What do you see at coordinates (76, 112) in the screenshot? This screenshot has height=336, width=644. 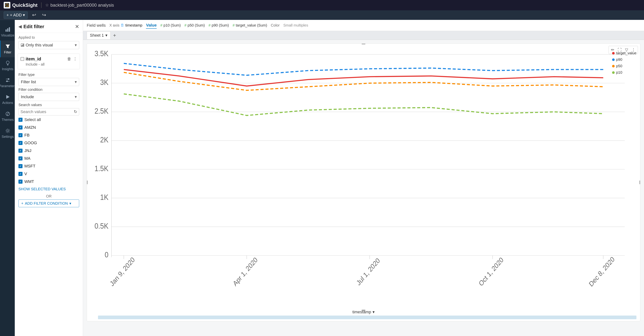 I see `refresh-values-button: ↻` at bounding box center [76, 112].